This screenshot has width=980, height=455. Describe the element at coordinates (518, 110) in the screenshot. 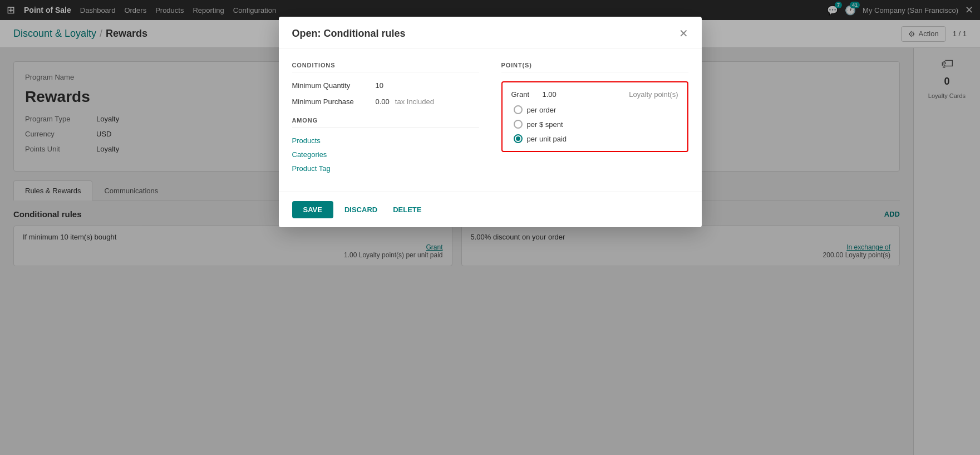

I see `radio-circle-per-order` at that location.